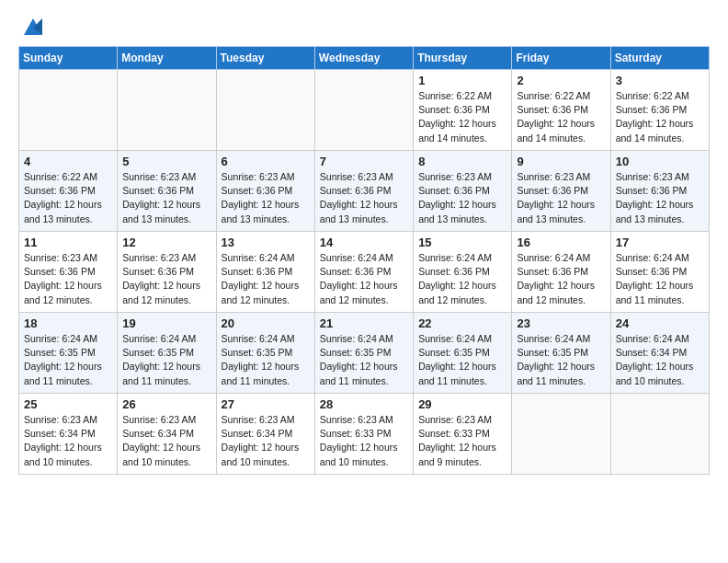 The width and height of the screenshot is (728, 563). What do you see at coordinates (561, 81) in the screenshot?
I see `day-number: 2` at bounding box center [561, 81].